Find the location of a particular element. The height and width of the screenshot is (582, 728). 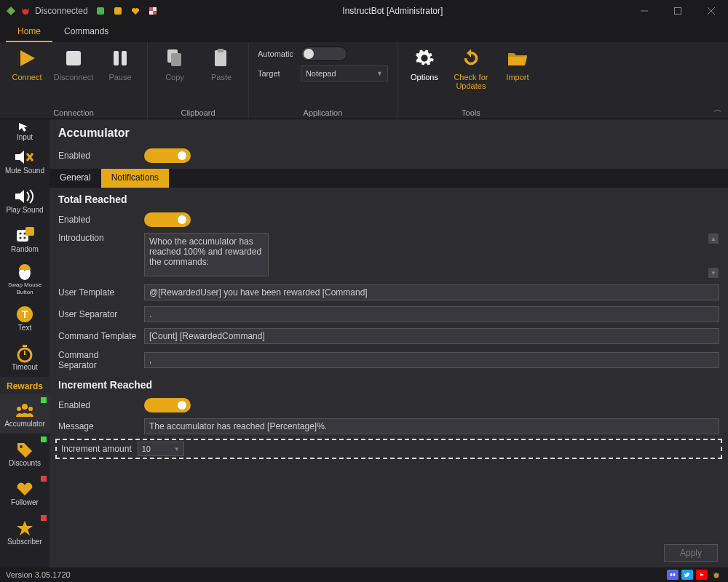

version-label: Version 3.05.1720 is located at coordinates (38, 575).